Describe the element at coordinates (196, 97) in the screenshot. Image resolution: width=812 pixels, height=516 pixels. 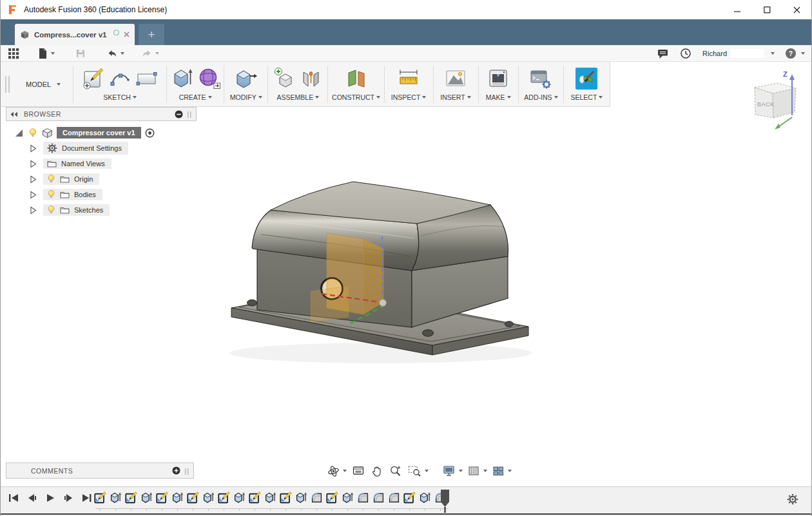
I see `ribbon-group-label: CREATE` at that location.